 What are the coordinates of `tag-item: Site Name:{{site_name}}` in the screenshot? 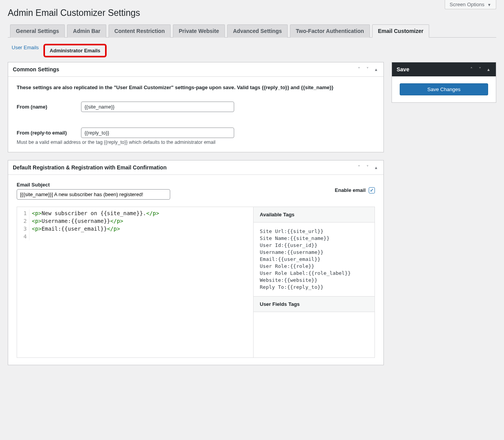 It's located at (314, 238).